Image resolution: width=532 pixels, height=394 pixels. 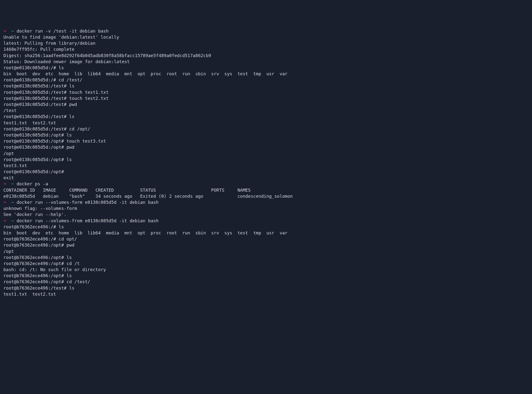 What do you see at coordinates (266, 282) in the screenshot?
I see `terminal-line: root@b76362ece496:/opt# cd /test/` at bounding box center [266, 282].